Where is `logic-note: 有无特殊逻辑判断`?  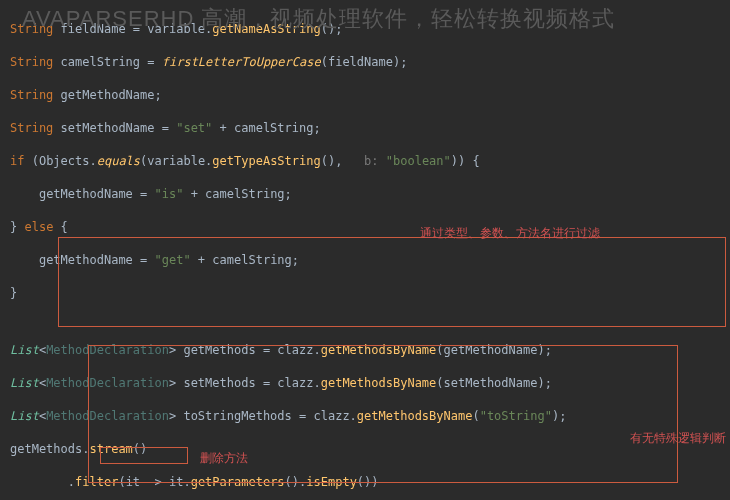
logic-note: 有无特殊逻辑判断 is located at coordinates (678, 438).